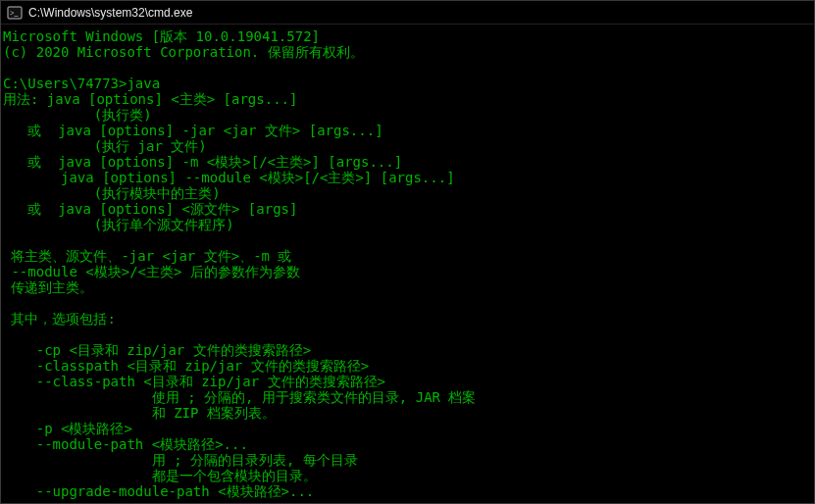 The height and width of the screenshot is (504, 815). What do you see at coordinates (408, 177) in the screenshot?
I see `terminal-line: java [options] --module <模块>[/<主类>] [arg…` at bounding box center [408, 177].